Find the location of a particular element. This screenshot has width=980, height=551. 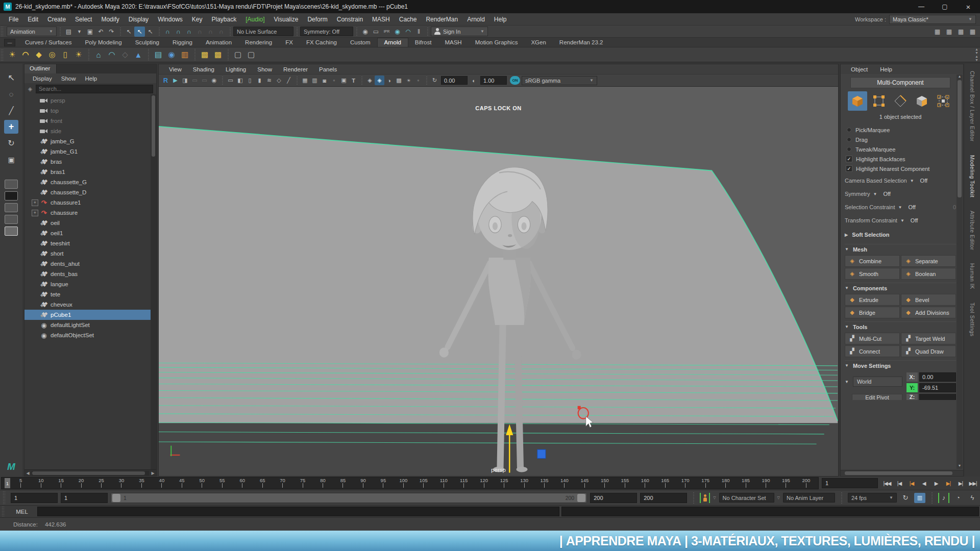

field-chart-icon is located at coordinates (259, 81).